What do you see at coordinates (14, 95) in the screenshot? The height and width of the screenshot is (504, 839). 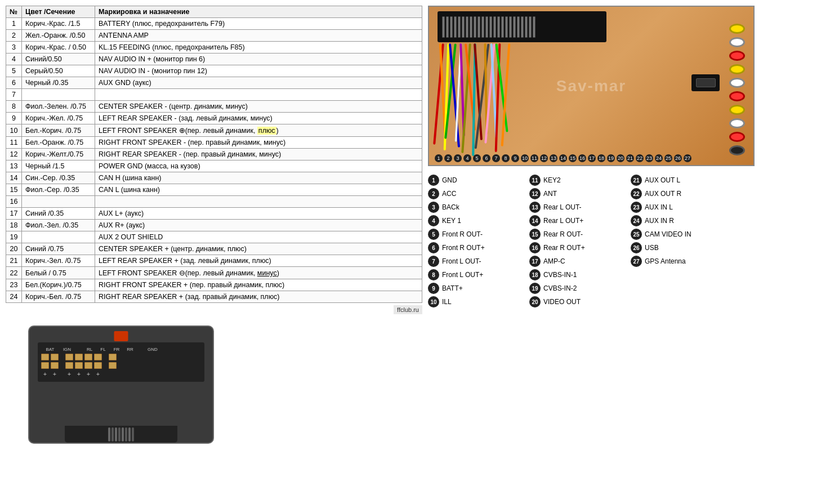 I see `cell-num: 7` at bounding box center [14, 95].